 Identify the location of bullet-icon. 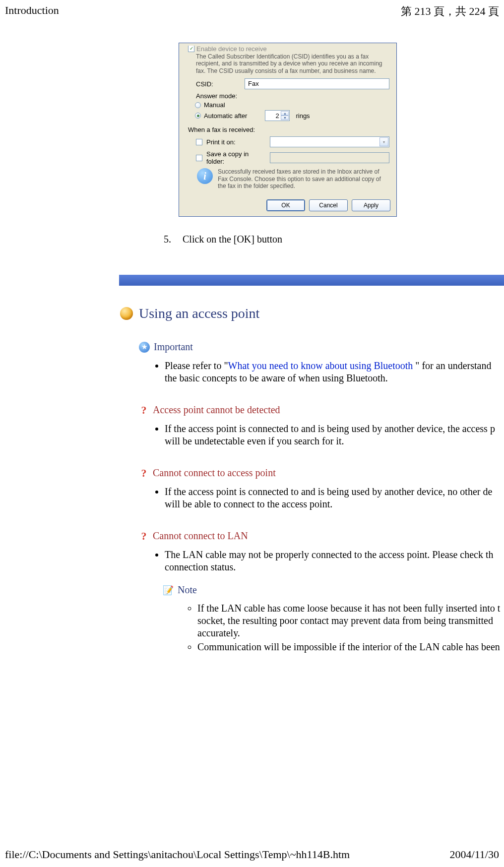
(126, 313).